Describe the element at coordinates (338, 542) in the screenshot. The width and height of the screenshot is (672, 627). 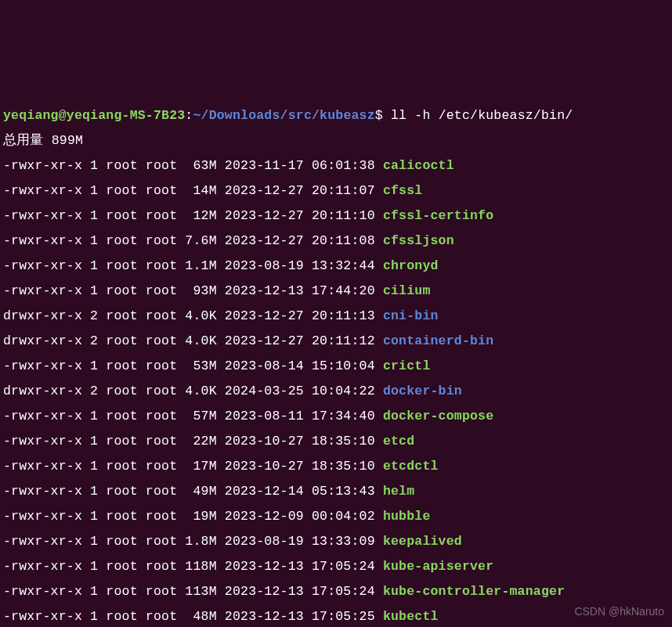
I see `listing-row: -rwxr-xr-x 1 root root 1.8M 2023-08-19 1…` at that location.